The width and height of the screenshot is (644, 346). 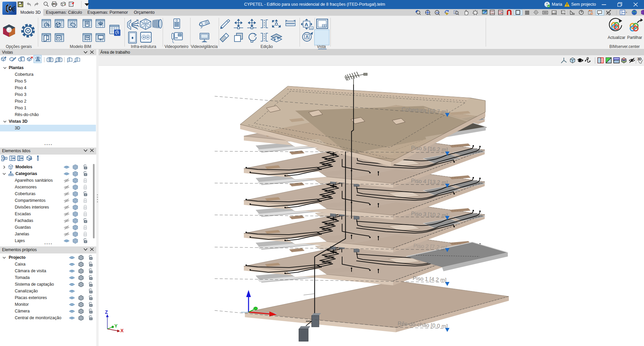 I want to click on svg-text: Y, so click(x=116, y=326).